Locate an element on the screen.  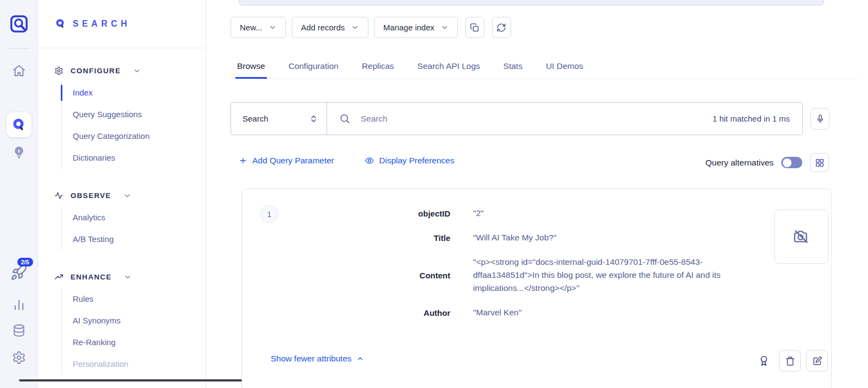
new-button: New... is located at coordinates (258, 27).